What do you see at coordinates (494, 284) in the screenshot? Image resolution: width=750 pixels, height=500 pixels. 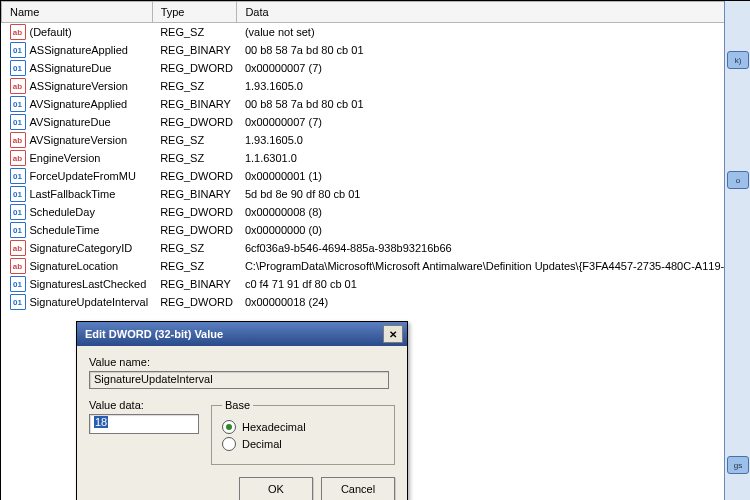 I see `value-data: c0 f4 71 91 df 80 cb 01` at bounding box center [494, 284].